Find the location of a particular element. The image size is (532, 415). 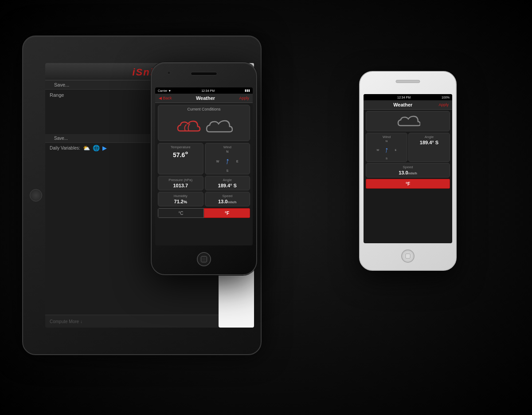

daily-variables-label: Daily Variables: is located at coordinates (65, 148).